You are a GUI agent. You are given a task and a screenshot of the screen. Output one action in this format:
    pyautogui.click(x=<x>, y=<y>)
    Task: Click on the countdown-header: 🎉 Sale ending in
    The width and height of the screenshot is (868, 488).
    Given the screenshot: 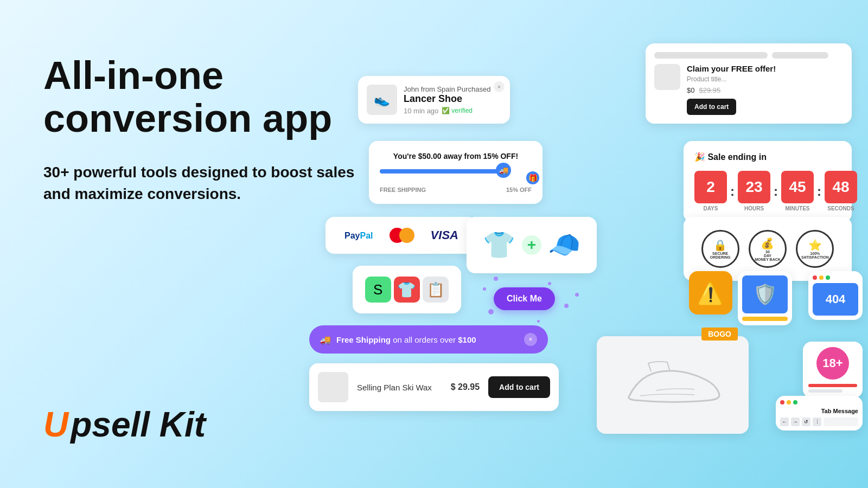 What is the action you would take?
    pyautogui.click(x=768, y=157)
    